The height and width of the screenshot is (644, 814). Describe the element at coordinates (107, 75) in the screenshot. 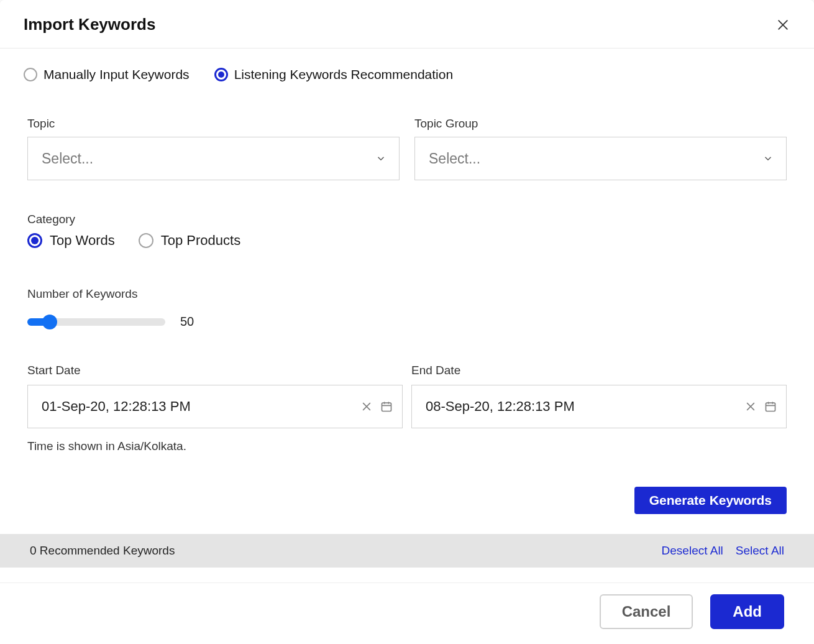

I see `mode-manual-radio: Manually Input Keywords` at that location.